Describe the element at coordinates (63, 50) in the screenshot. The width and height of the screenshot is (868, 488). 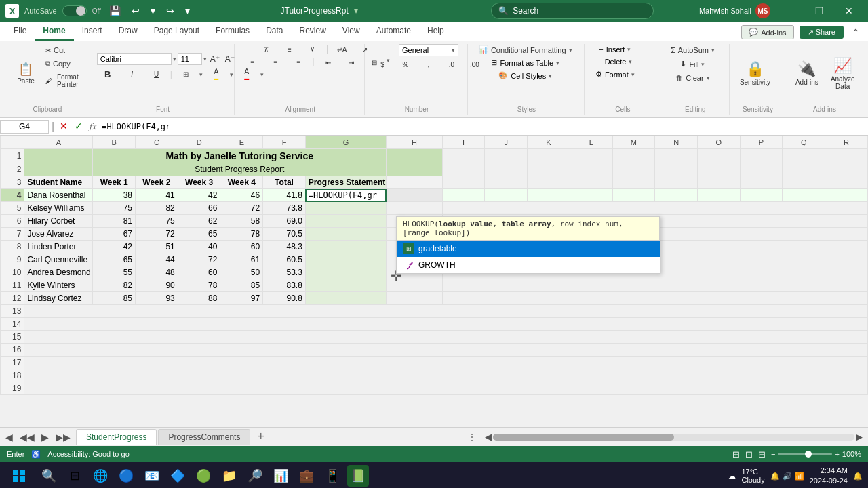
I see `cut-button: ✂Cut` at that location.